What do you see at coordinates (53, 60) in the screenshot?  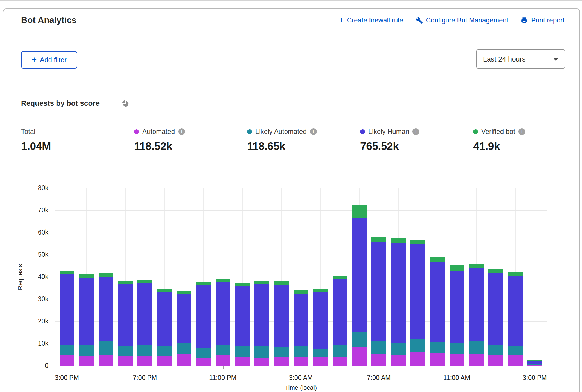 I see `add-filter-label: Add filter` at bounding box center [53, 60].